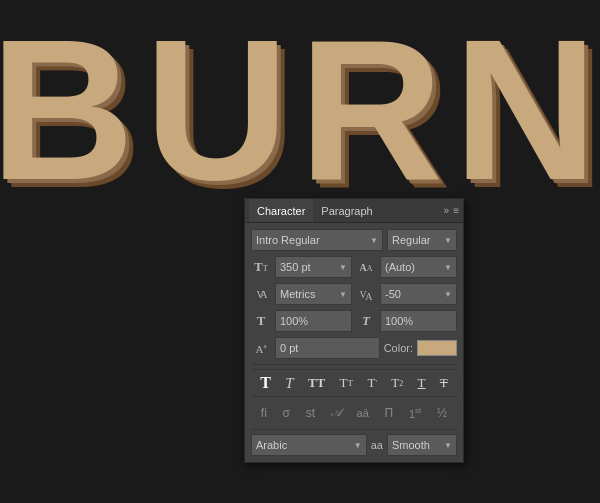 The width and height of the screenshot is (600, 503). What do you see at coordinates (354, 240) in the screenshot?
I see `font-row: Intro Regular ▼ Regular ▼` at bounding box center [354, 240].